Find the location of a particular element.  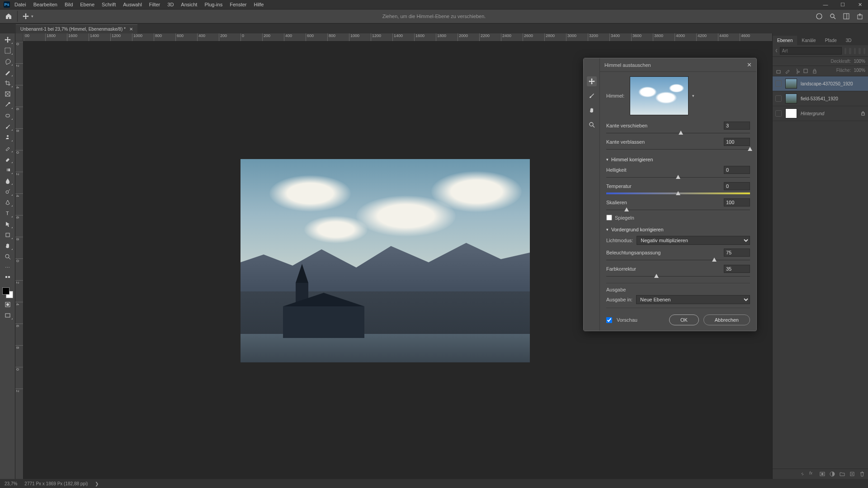

tab-3d: 3D is located at coordinates (849, 41).